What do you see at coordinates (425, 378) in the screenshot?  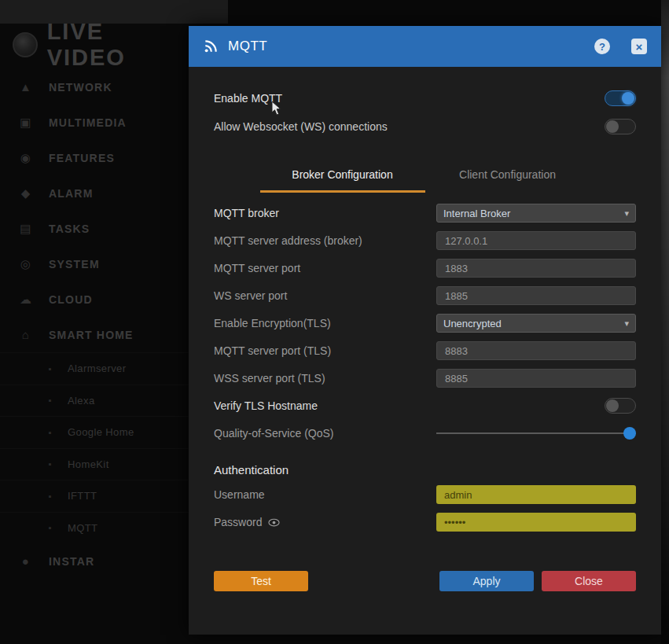 I see `wss-tls-port-row: WSS server port (TLS)` at bounding box center [425, 378].